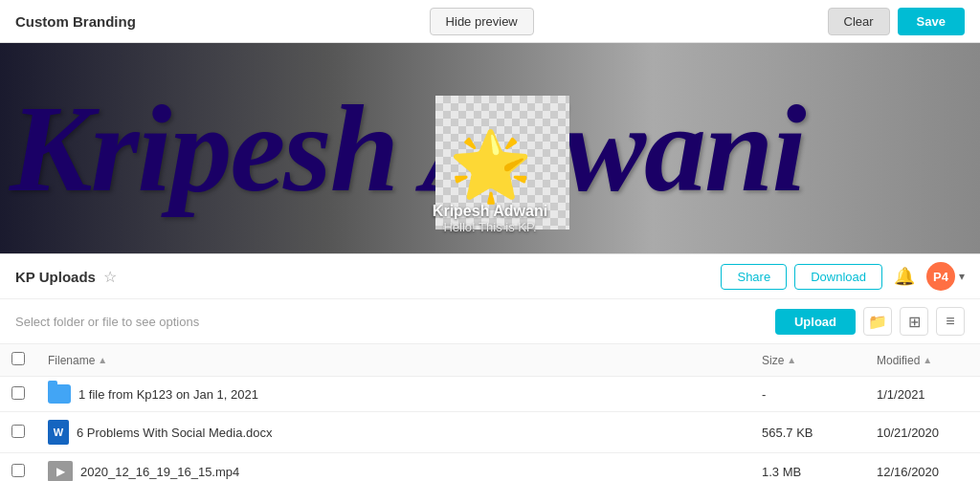 The image size is (980, 481). What do you see at coordinates (490, 394) in the screenshot?
I see `table-row: 1 file from Kp123 on Jan 1, 2021-1/1/202…` at bounding box center [490, 394].